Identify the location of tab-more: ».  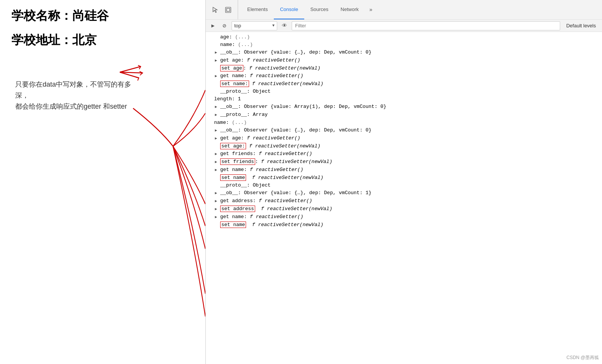
(371, 10).